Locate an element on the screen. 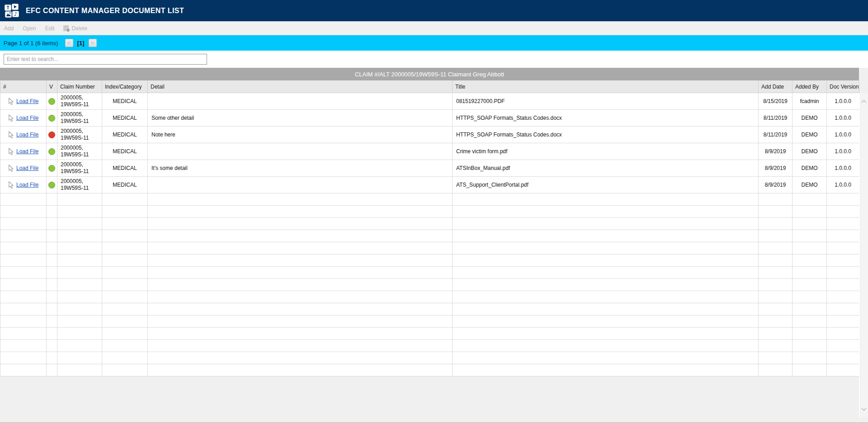 The height and width of the screenshot is (423, 868). document-row: Load File2000005, 19W59S-11MEDICALATS_Su… is located at coordinates (430, 185).